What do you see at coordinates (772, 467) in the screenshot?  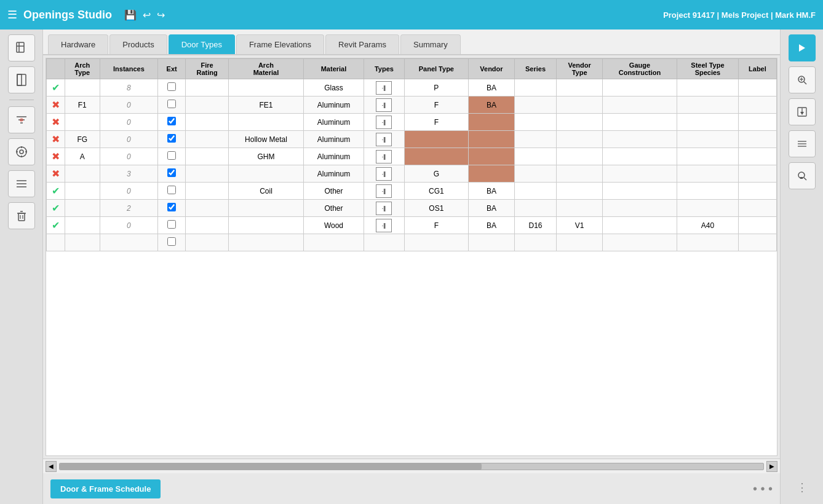 I see `scroll-right-btn: ▶` at bounding box center [772, 467].